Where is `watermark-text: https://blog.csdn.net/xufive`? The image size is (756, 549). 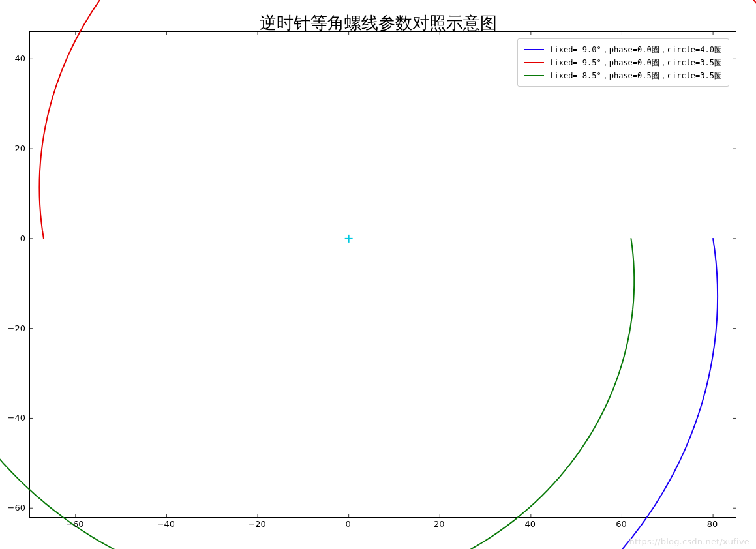
watermark-text: https://blog.csdn.net/xufive is located at coordinates (689, 541).